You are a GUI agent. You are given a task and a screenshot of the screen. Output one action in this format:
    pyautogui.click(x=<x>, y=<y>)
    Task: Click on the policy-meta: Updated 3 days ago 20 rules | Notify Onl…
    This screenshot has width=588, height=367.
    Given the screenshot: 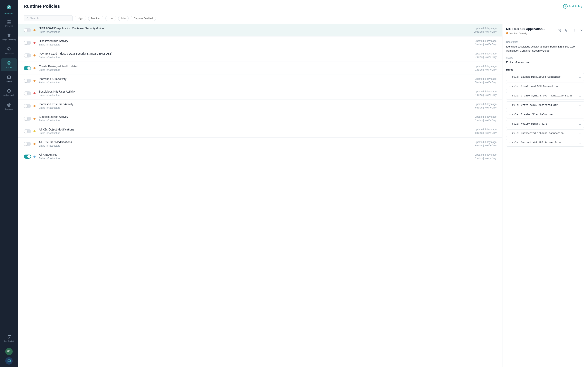 What is the action you would take?
    pyautogui.click(x=485, y=30)
    